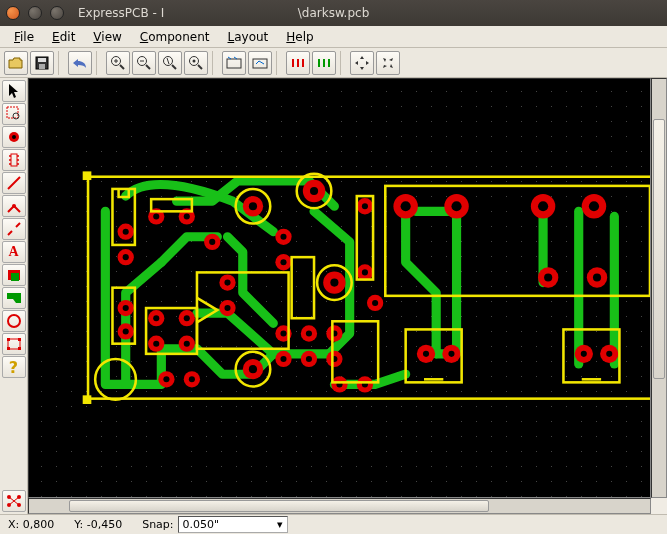 Image resolution: width=667 pixels, height=534 pixels. I want to click on menu-file: File, so click(24, 37).